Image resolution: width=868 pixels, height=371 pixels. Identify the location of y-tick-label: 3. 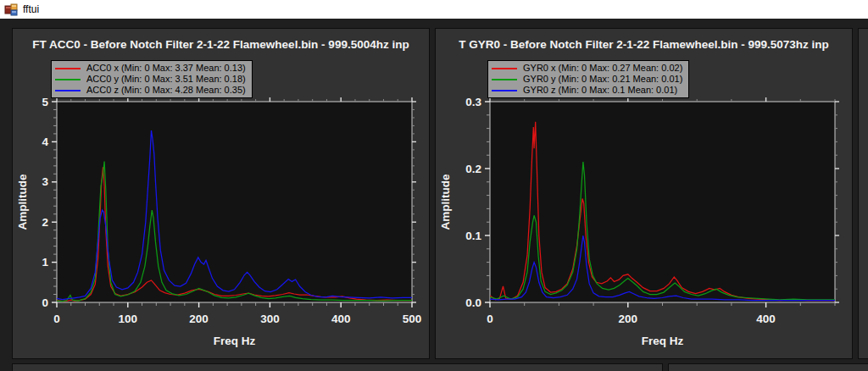
(45, 181).